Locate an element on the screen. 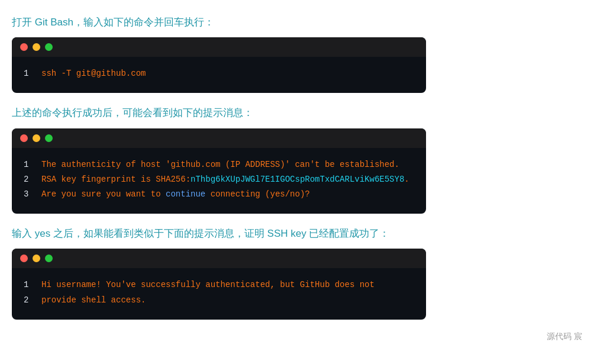  code-line: Are you sure you want to continue connec… is located at coordinates (228, 194).